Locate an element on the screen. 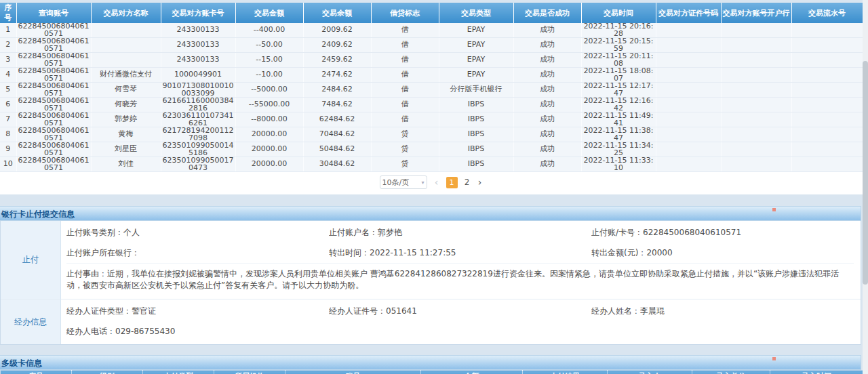 This screenshot has height=374, width=868. column-header-query-account: 查询账号 is located at coordinates (54, 13).